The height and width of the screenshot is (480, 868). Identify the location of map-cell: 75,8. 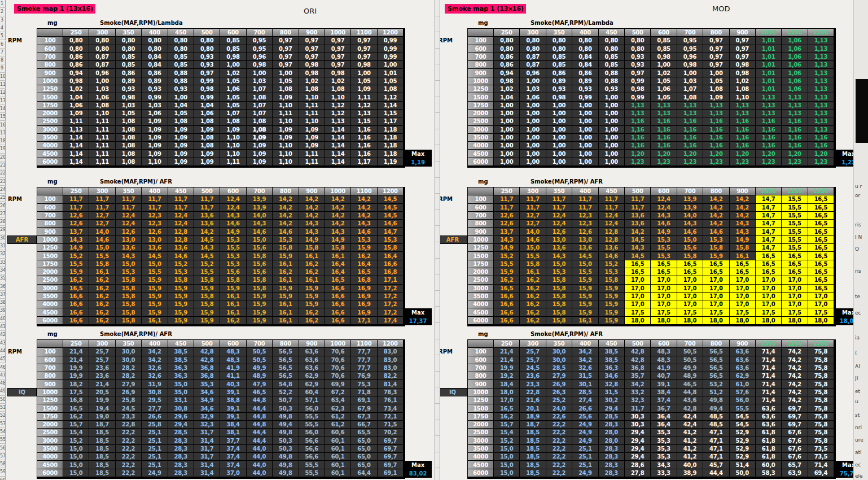
(821, 360).